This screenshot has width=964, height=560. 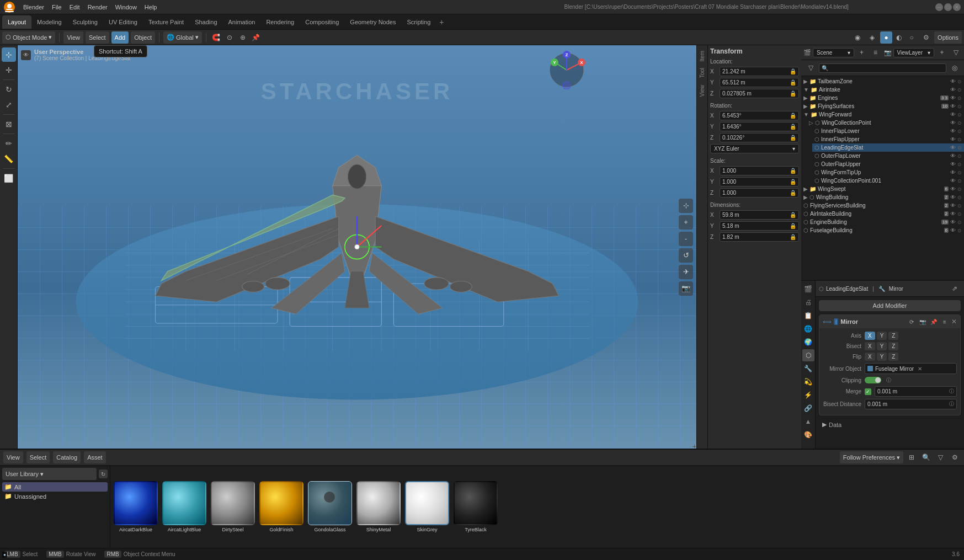 What do you see at coordinates (953, 181) in the screenshot?
I see `wingcollpt001-eye-icon: 👁` at bounding box center [953, 181].